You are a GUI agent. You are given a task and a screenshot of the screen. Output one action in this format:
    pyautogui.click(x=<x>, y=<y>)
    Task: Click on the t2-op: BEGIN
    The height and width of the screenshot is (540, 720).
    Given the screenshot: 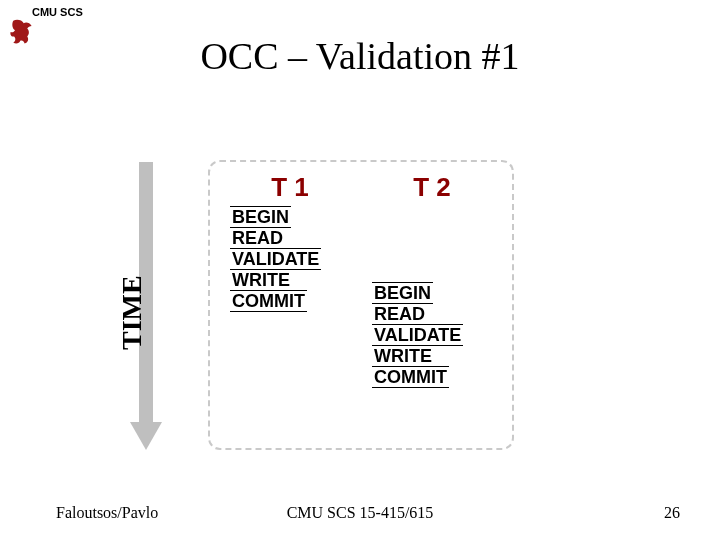 What is the action you would take?
    pyautogui.click(x=402, y=293)
    